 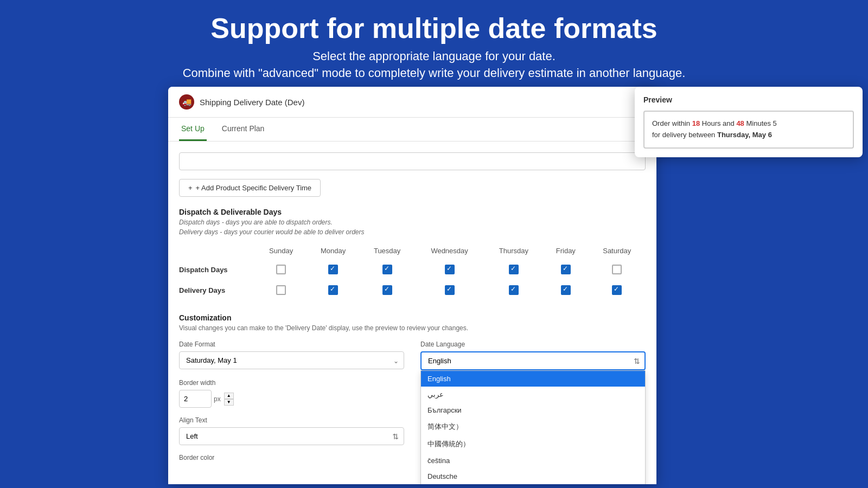 I want to click on dispatch-section-title: Dispatch & Deliverable Days, so click(x=412, y=212).